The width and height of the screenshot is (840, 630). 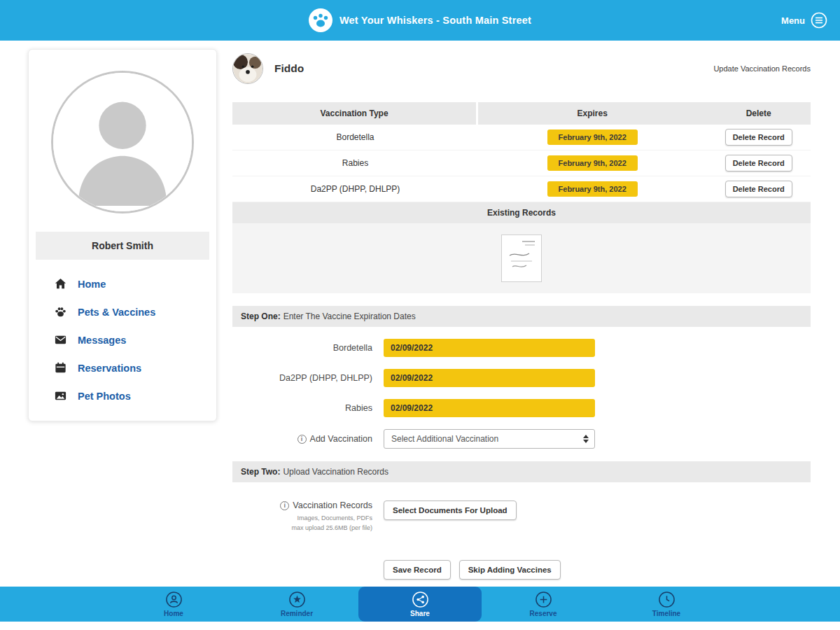 I want to click on bottom-nav-home: Home, so click(x=174, y=604).